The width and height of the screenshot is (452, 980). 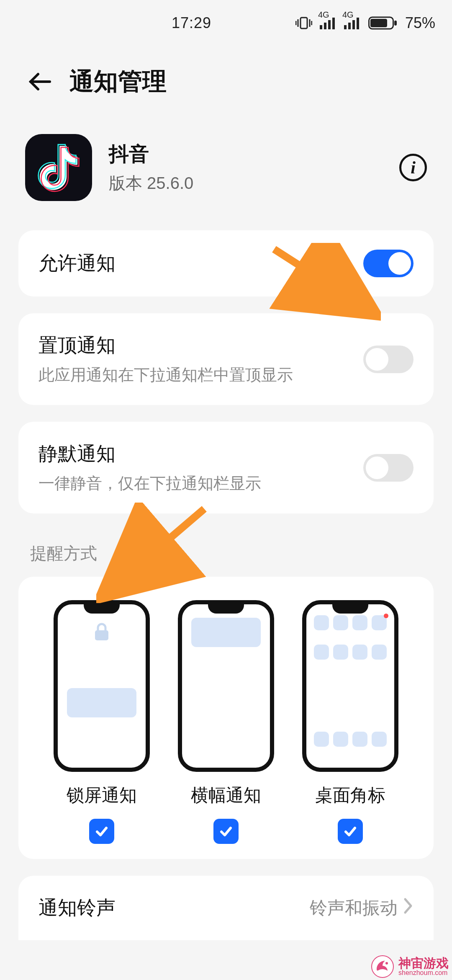 What do you see at coordinates (201, 454) in the screenshot?
I see `row-title: 静默通知` at bounding box center [201, 454].